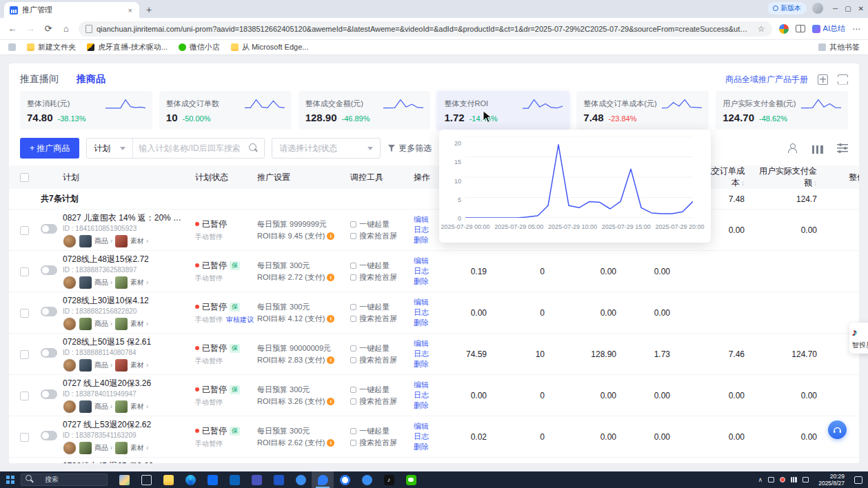  I want to click on metric-card-orders: 整体成交订单数 10-50.00%, so click(225, 110).